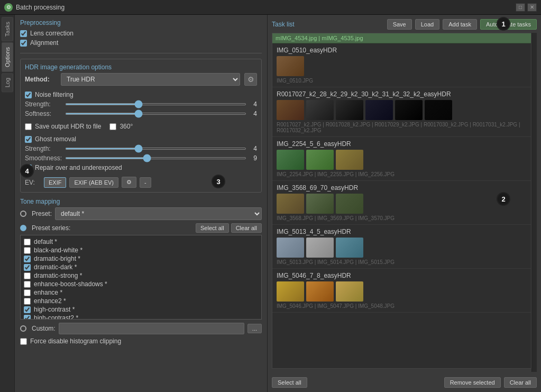  Describe the element at coordinates (27, 317) in the screenshot. I see `preset-high-contrast2-checkbox` at that location.